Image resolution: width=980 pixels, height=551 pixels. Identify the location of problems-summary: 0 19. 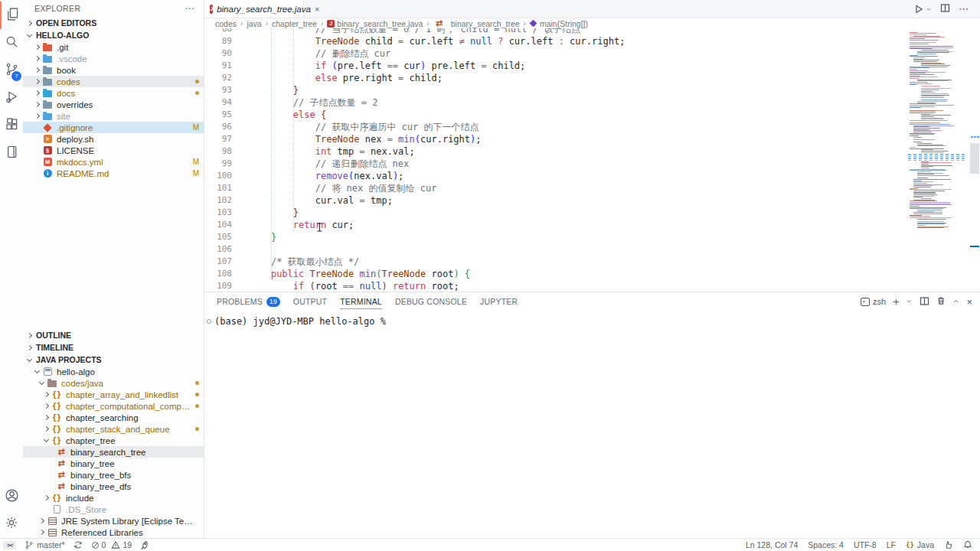
(112, 545).